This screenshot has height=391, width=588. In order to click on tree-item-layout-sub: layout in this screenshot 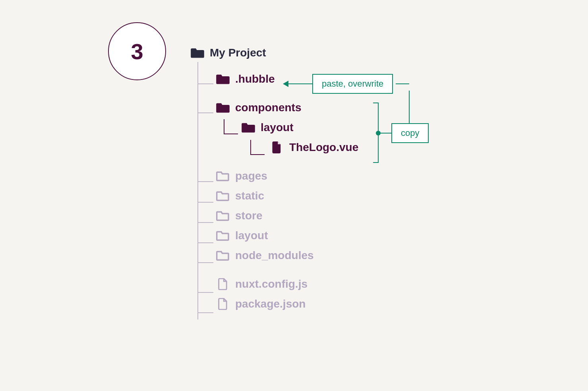, I will do `click(300, 128)`.